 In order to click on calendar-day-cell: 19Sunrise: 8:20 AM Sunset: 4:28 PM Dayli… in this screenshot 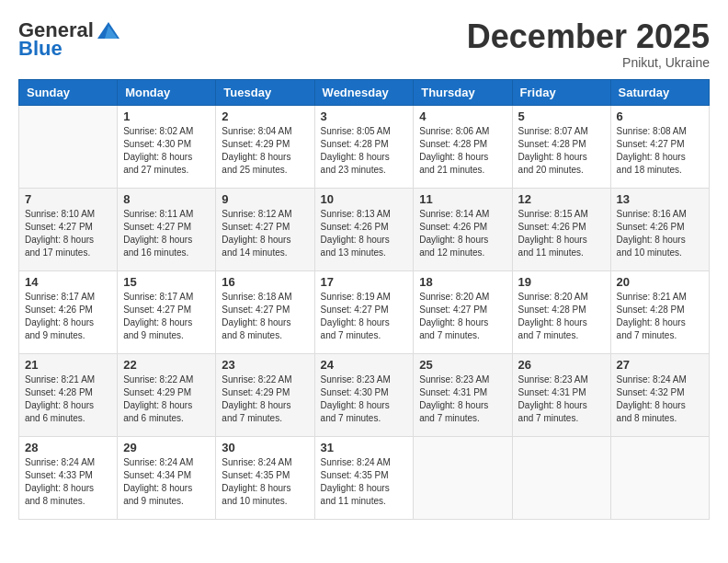, I will do `click(561, 312)`.